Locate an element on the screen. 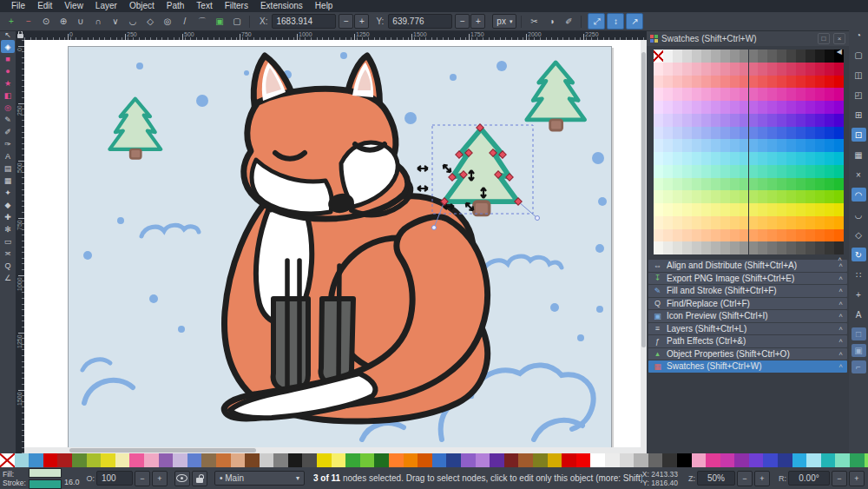 The width and height of the screenshot is (868, 489). snap-bbox-edge-midpoints-icon: ⊞ is located at coordinates (859, 115).